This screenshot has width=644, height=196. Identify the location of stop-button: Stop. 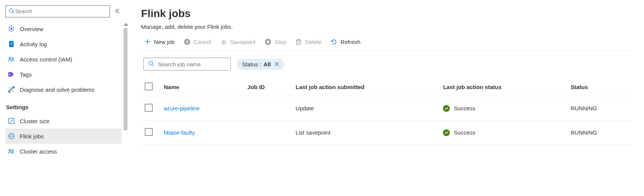
(275, 42).